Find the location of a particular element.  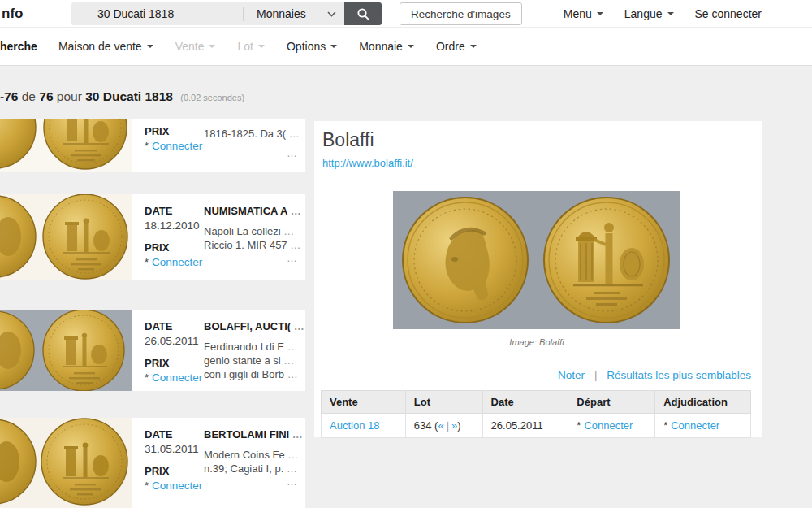

result-meta: DATE 31.05.2011 PRIX *Connecter is located at coordinates (168, 463).